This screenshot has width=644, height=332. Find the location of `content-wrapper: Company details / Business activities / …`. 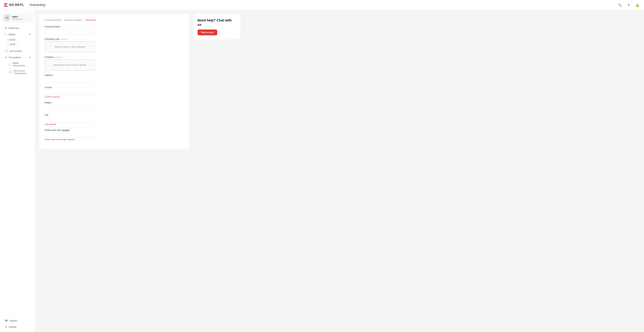

content-wrapper: Company details / Business activities / … is located at coordinates (140, 81).